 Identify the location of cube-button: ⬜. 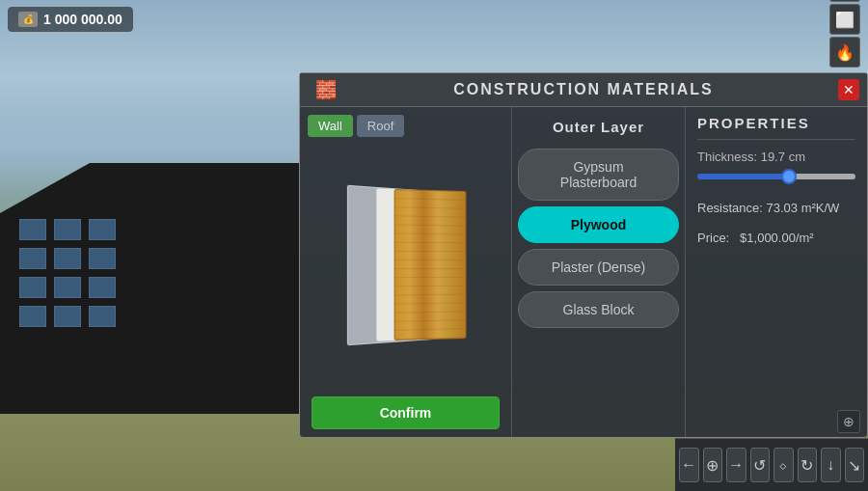
(845, 19).